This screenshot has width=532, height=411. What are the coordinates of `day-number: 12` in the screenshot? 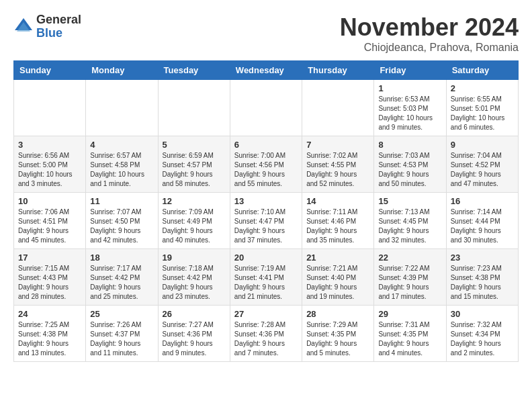 It's located at (194, 201).